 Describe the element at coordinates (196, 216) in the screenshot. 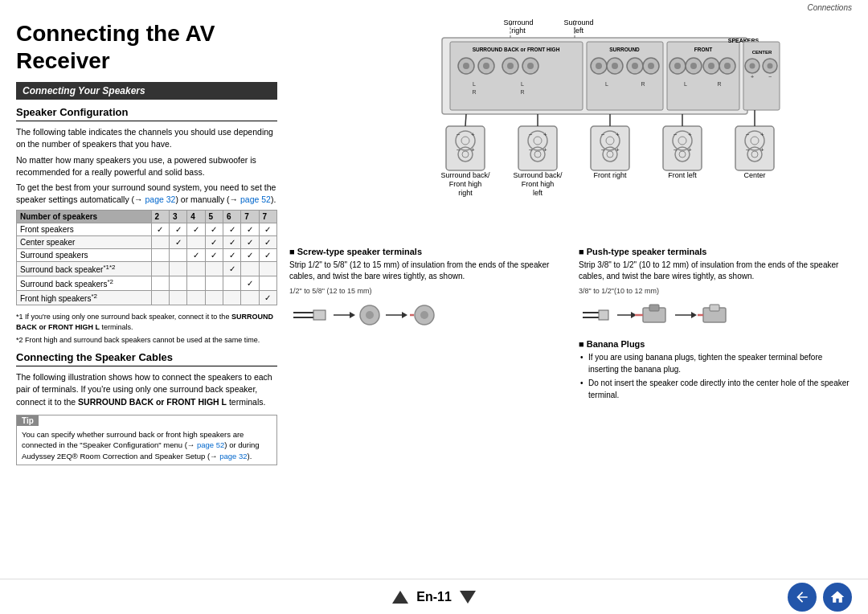

I see `table-col-4: 4` at that location.